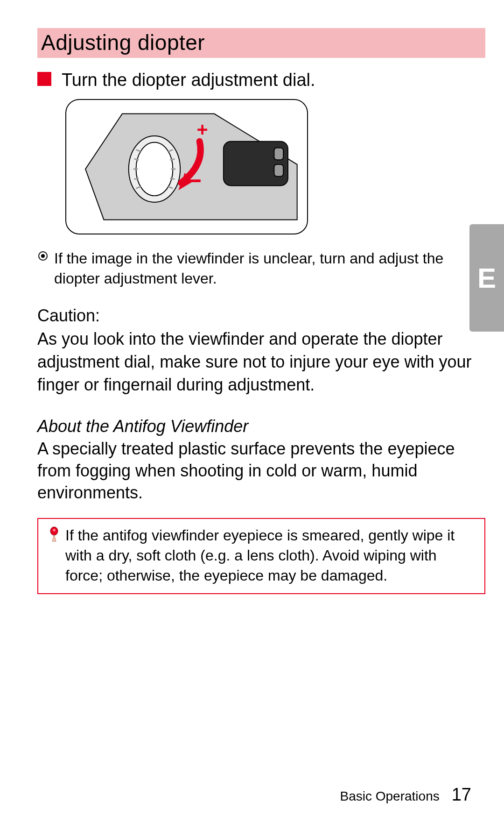 The height and width of the screenshot is (830, 504). Describe the element at coordinates (270, 269) in the screenshot. I see `tip-text: If the image in the viewfinder is unclea…` at that location.